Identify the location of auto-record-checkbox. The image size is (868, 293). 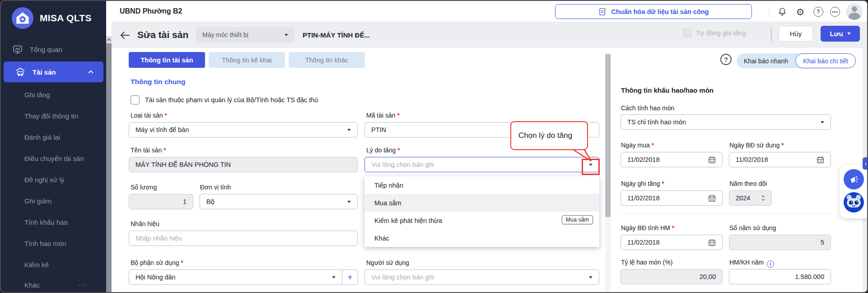
(687, 33).